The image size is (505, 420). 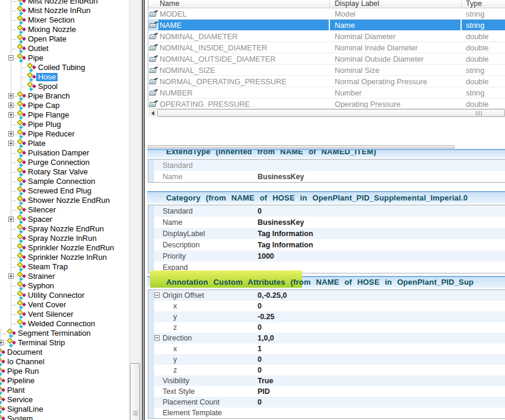 I want to click on tree-item: Strainer, so click(x=64, y=276).